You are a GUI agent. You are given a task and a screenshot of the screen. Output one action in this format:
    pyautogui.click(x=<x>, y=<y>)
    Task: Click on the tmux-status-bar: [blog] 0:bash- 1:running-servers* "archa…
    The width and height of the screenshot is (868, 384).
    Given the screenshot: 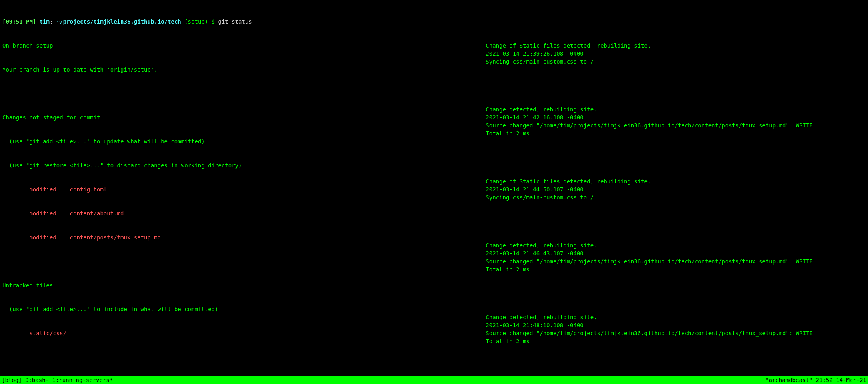 What is the action you would take?
    pyautogui.click(x=434, y=380)
    